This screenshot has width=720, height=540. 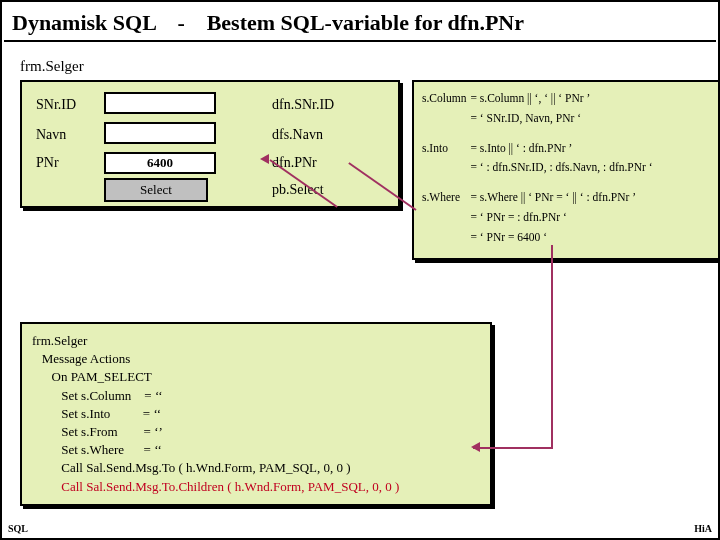 I want to click on code-l: Set s.Where = ‘‘, so click(x=97, y=450).